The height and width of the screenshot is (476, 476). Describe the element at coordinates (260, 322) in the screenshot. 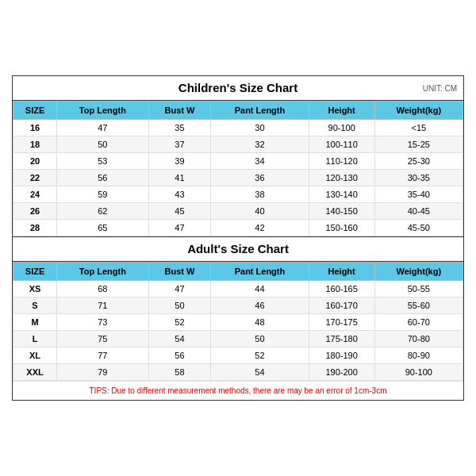

I see `table-cell: 48` at that location.